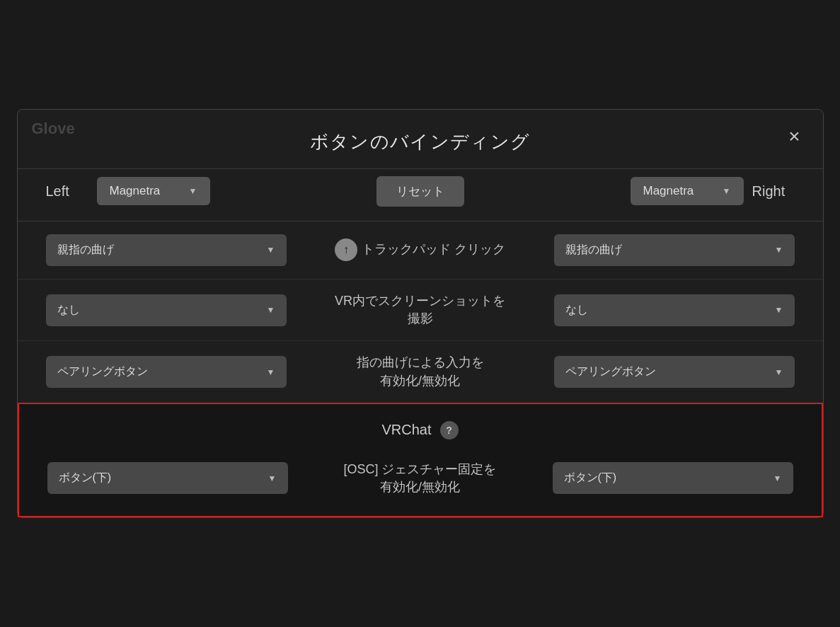 The image size is (840, 627). I want to click on row3-left-arrow-icon: ▼, so click(271, 372).